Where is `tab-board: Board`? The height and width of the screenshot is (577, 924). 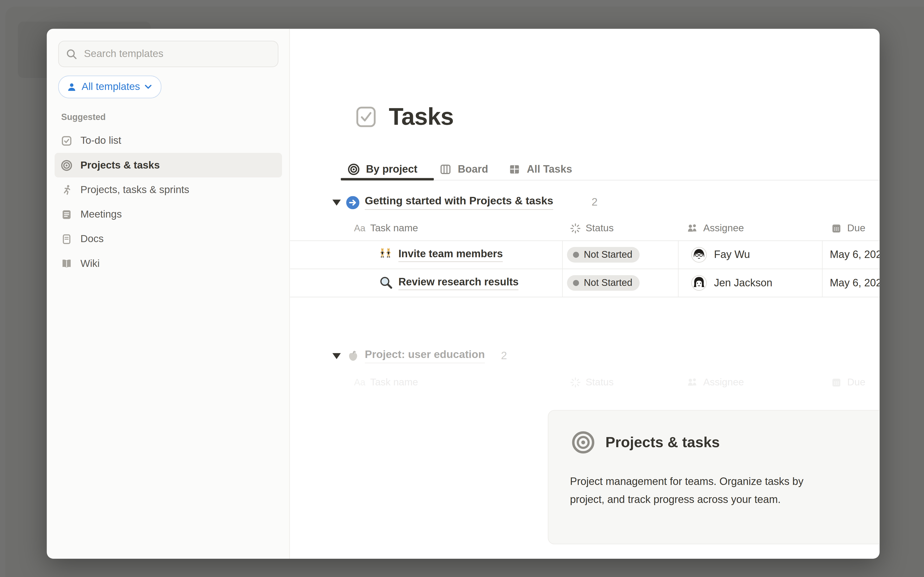
tab-board: Board is located at coordinates (464, 169).